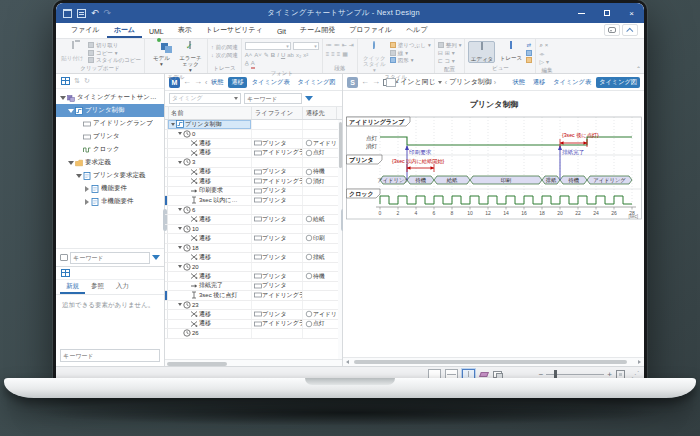 Image resolution: width=700 pixels, height=436 pixels. What do you see at coordinates (254, 182) in the screenshot?
I see `table-row: 遷移アイドリングランプ消灯` at bounding box center [254, 182].